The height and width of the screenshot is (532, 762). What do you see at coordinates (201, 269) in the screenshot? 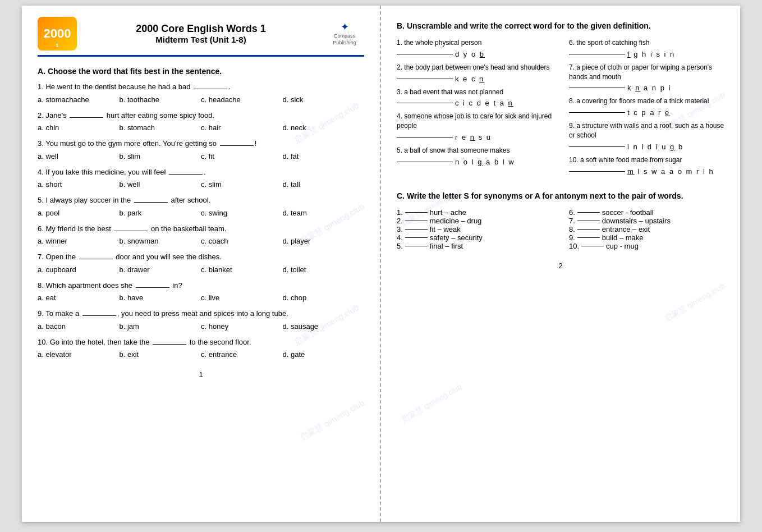
I see `q7-options: a. cupboard b. drawer c. blanket d. toil…` at bounding box center [201, 269].